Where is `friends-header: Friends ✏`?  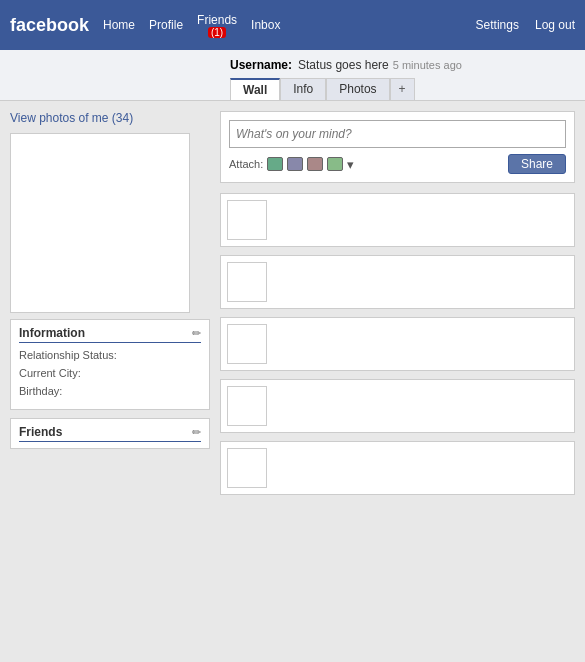 friends-header: Friends ✏ is located at coordinates (110, 434).